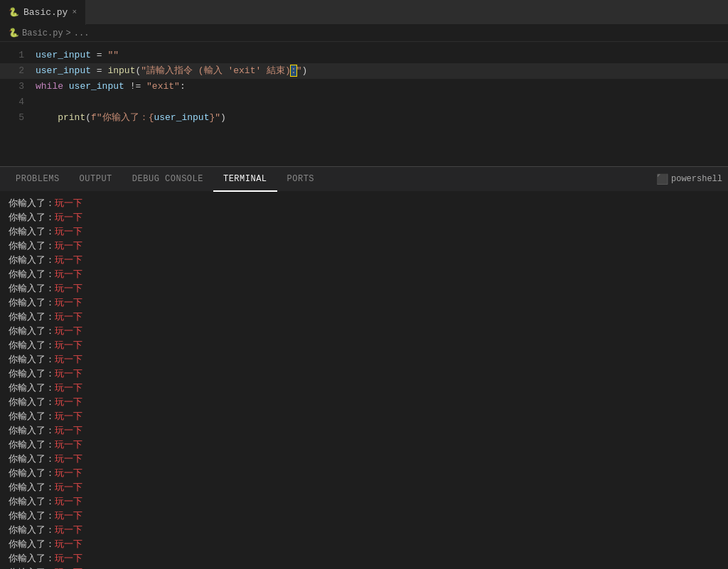 The height and width of the screenshot is (569, 728). I want to click on code-line-3: 3 while user_input != "exit":, so click(364, 87).